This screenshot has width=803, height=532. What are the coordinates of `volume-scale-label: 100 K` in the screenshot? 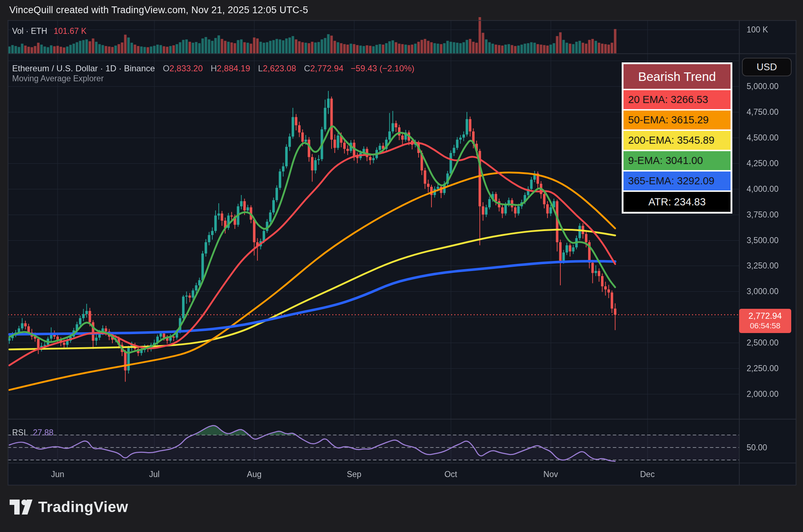 It's located at (757, 30).